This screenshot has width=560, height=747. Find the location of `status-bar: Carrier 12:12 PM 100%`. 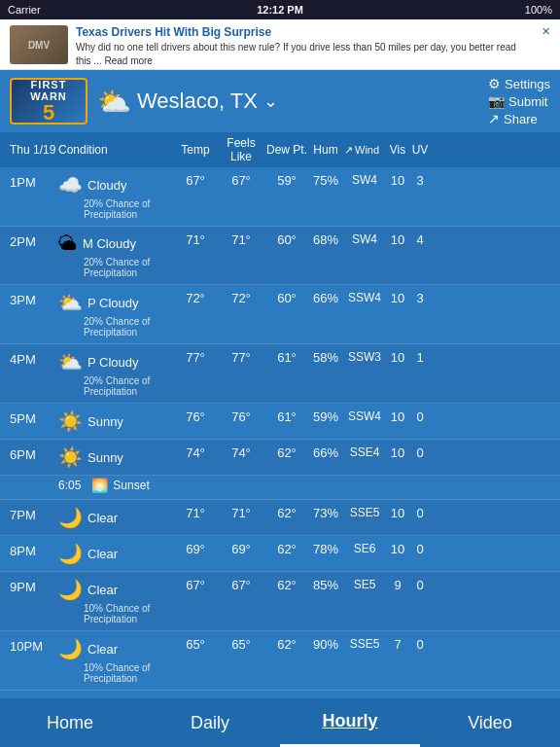

status-bar: Carrier 12:12 PM 100% is located at coordinates (280, 10).